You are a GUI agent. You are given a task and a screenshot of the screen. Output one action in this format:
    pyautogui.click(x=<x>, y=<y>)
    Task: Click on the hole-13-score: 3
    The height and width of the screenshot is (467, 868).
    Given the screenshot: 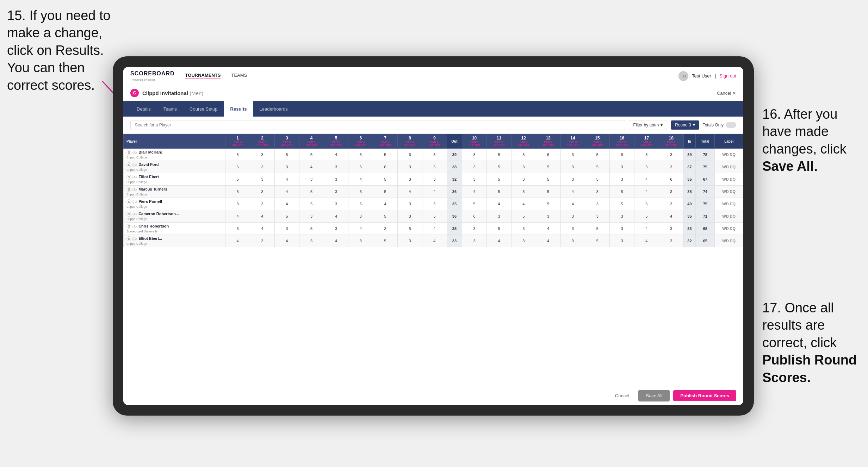 What is the action you would take?
    pyautogui.click(x=548, y=216)
    